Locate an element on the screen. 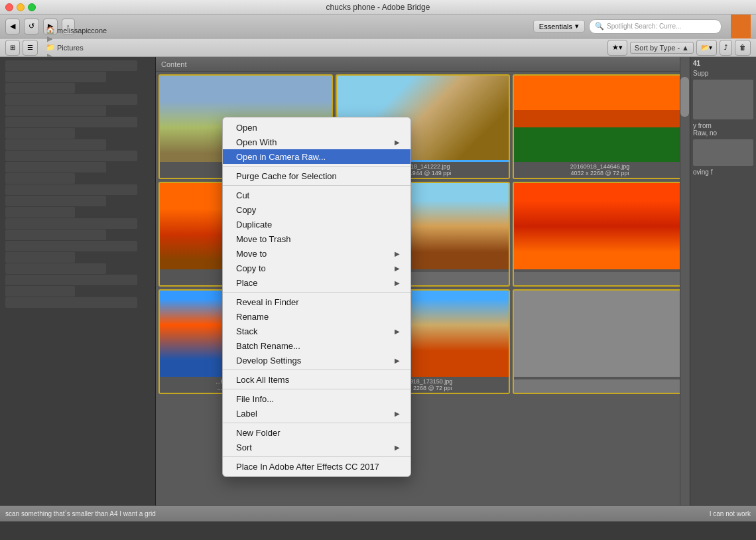 The image size is (756, 540). ctx-open-camera-raw: Open in Camera Raw... is located at coordinates (317, 157).